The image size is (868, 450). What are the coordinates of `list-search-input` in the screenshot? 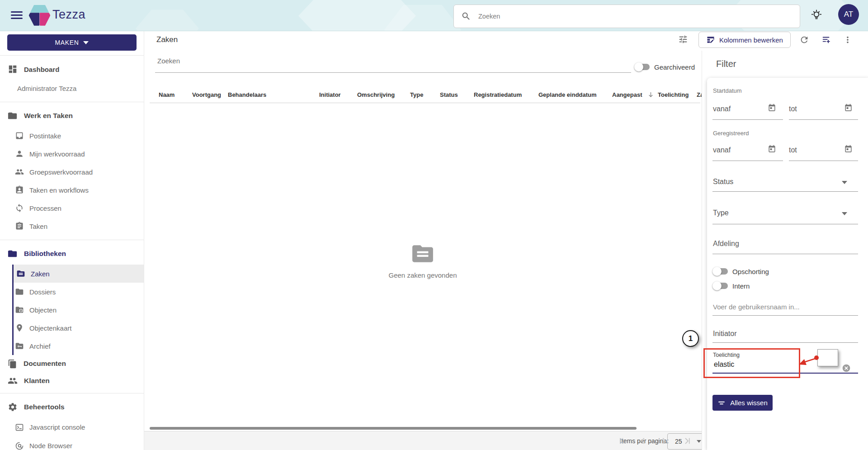 It's located at (361, 61).